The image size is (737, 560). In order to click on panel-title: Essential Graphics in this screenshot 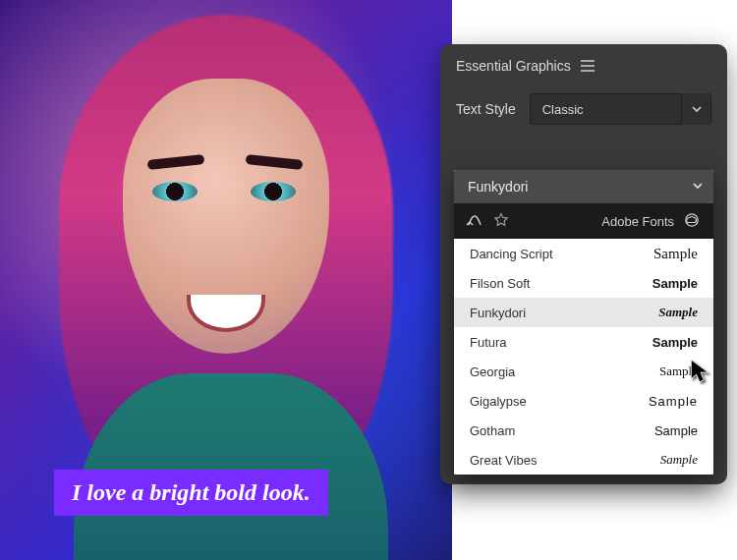, I will do `click(513, 66)`.